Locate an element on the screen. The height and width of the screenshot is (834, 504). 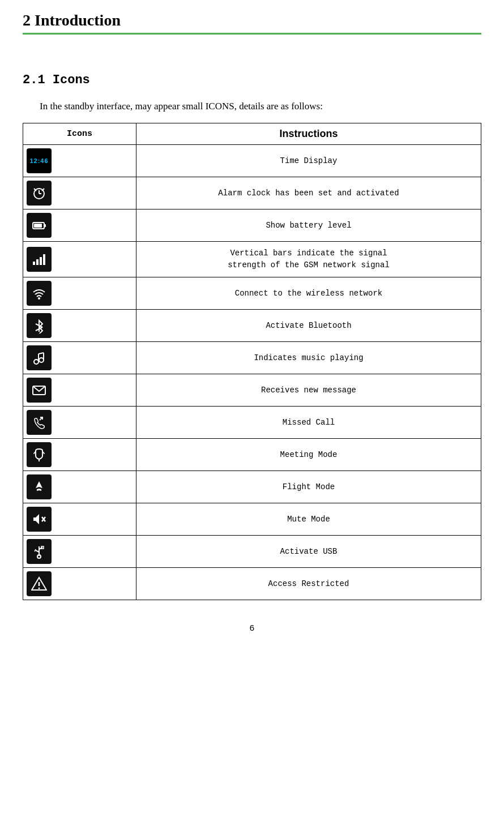
table-row: Flight Mode is located at coordinates (253, 487).